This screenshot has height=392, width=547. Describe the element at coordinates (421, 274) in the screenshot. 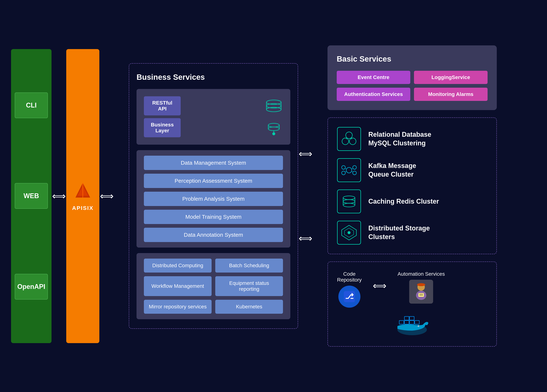

I see `automation-label: Automation Services` at that location.